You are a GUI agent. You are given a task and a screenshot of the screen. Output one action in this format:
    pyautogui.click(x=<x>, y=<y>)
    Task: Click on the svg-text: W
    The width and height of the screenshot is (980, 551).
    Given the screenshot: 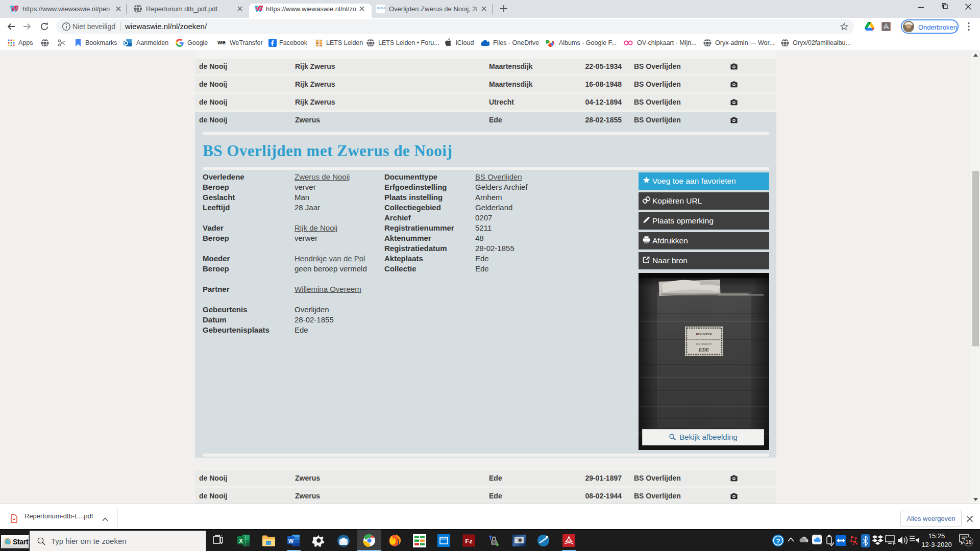 What is the action you would take?
    pyautogui.click(x=291, y=541)
    